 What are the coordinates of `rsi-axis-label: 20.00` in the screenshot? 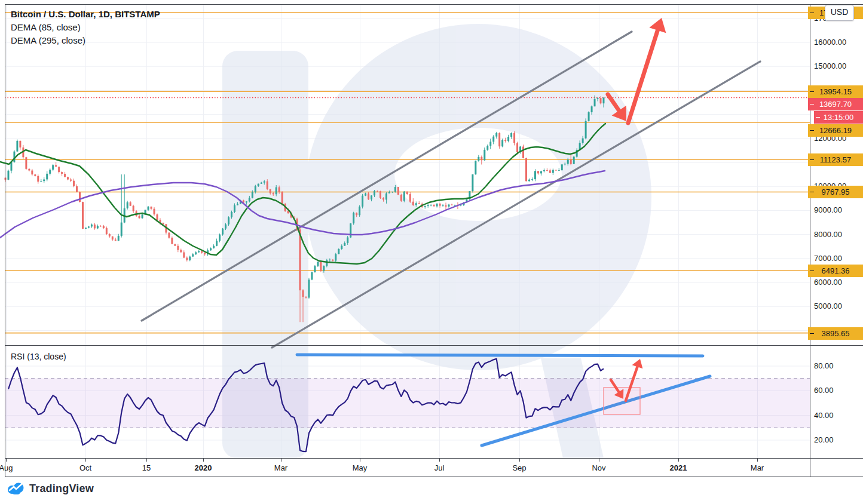 It's located at (824, 440).